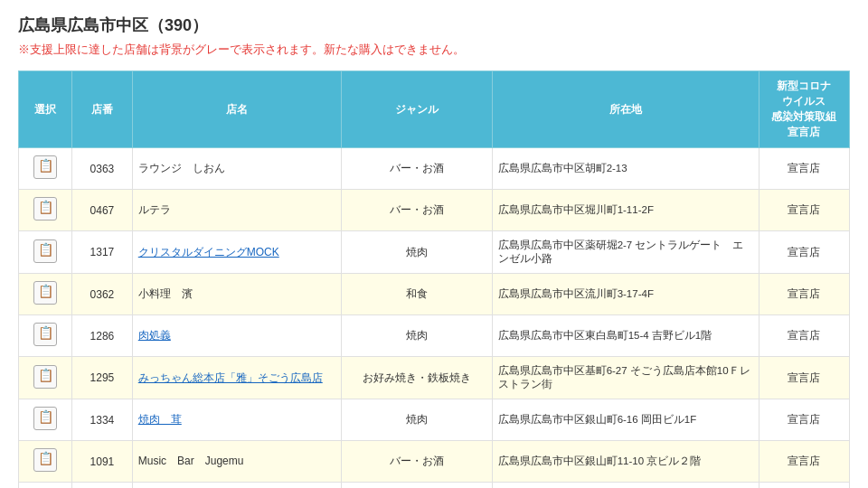  I want to click on header-covid: 新型コロナウイルス感染対策取組宣言店, so click(804, 110).